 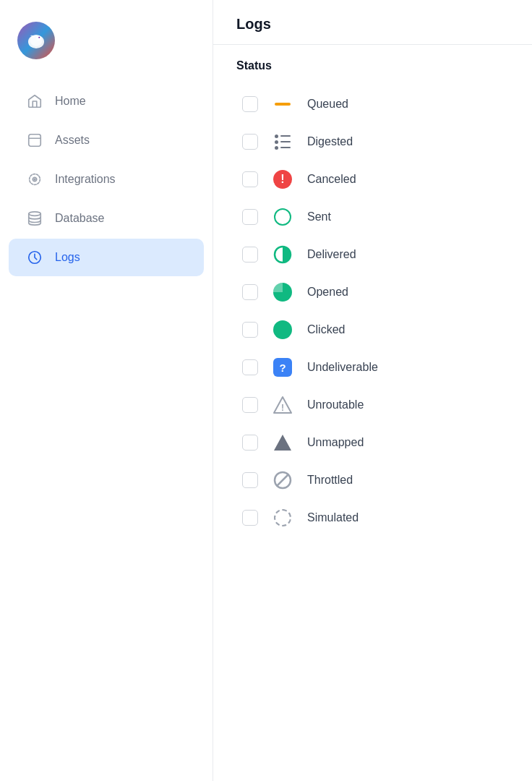 What do you see at coordinates (68, 257) in the screenshot?
I see `sidebar-item-logs-label: Logs` at bounding box center [68, 257].